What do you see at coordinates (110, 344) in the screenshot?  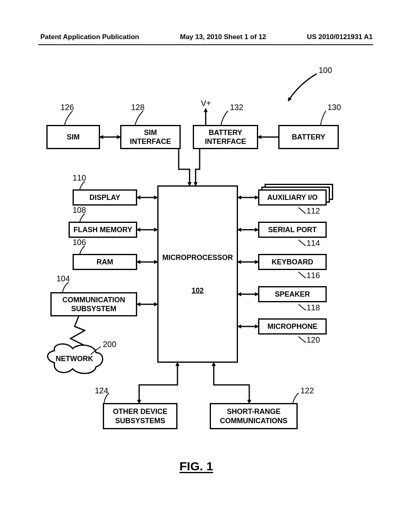 I see `ref-network: 200` at bounding box center [110, 344].